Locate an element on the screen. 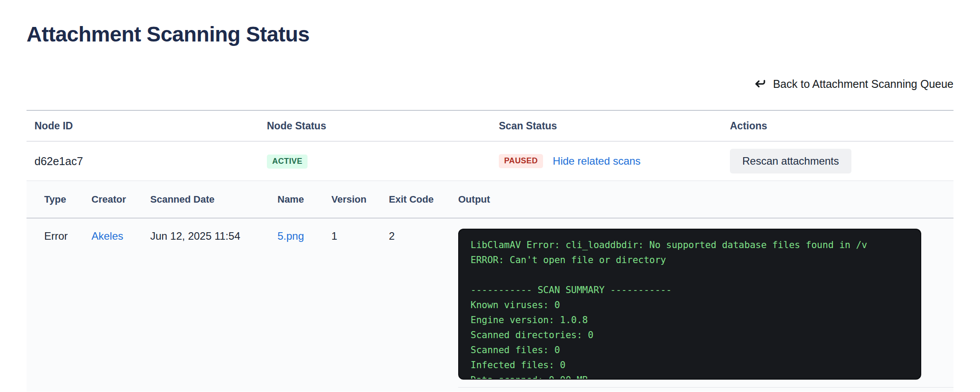  scans-table-header: Type Creator Scanned Date Name Version E… is located at coordinates (490, 200).